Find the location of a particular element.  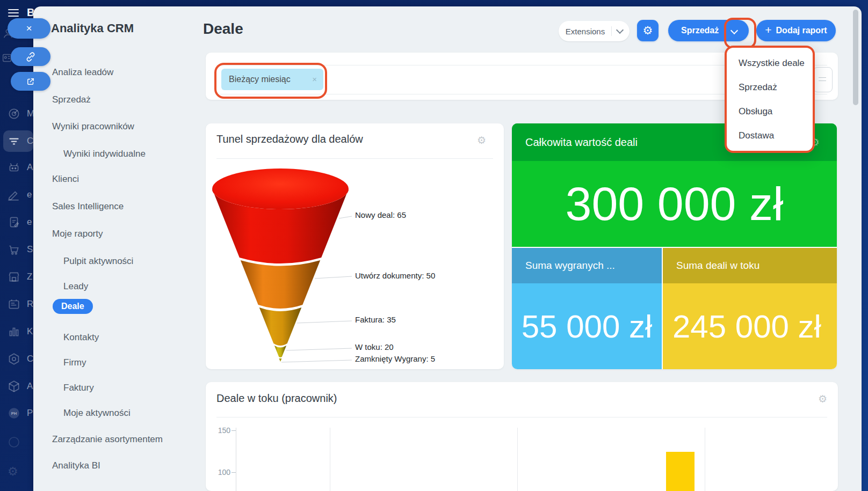

funnel-label: W toku: 20 is located at coordinates (374, 347).